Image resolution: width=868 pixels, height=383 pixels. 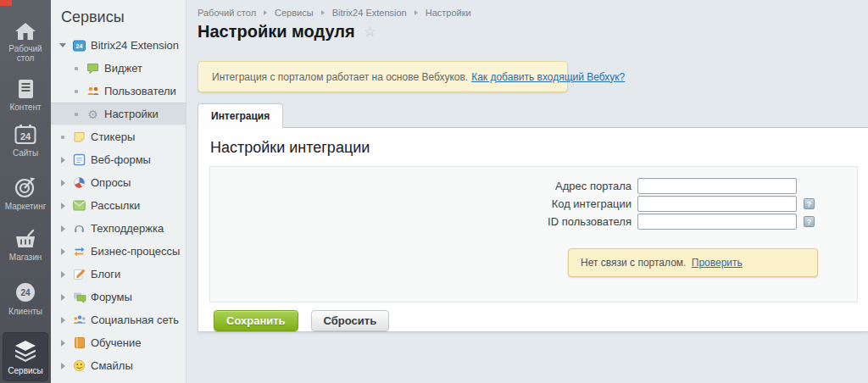 I want to click on webform-icon, so click(x=80, y=160).